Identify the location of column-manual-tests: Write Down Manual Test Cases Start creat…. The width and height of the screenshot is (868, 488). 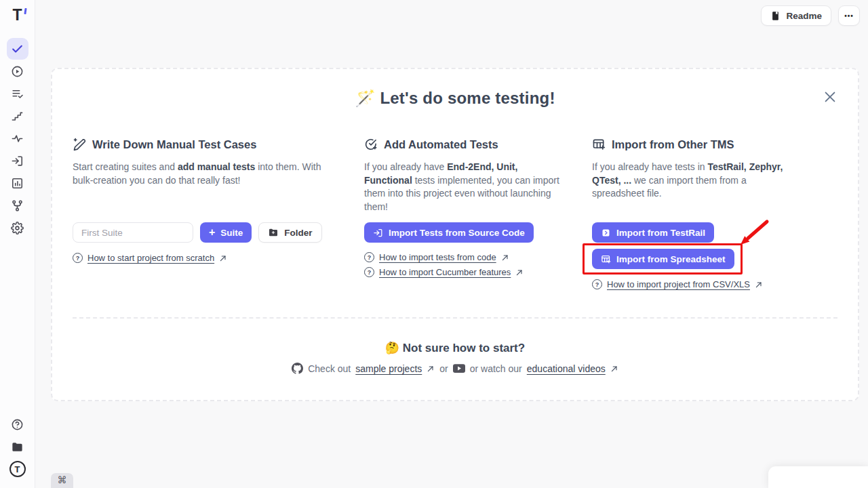
(218, 214).